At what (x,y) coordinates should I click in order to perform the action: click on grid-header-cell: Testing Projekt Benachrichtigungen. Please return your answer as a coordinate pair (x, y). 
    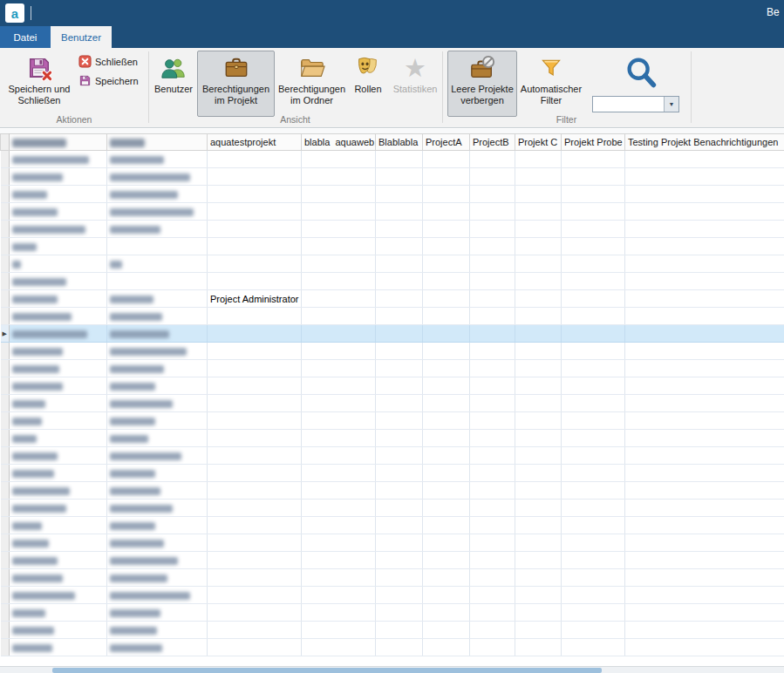
    Looking at the image, I should click on (705, 143).